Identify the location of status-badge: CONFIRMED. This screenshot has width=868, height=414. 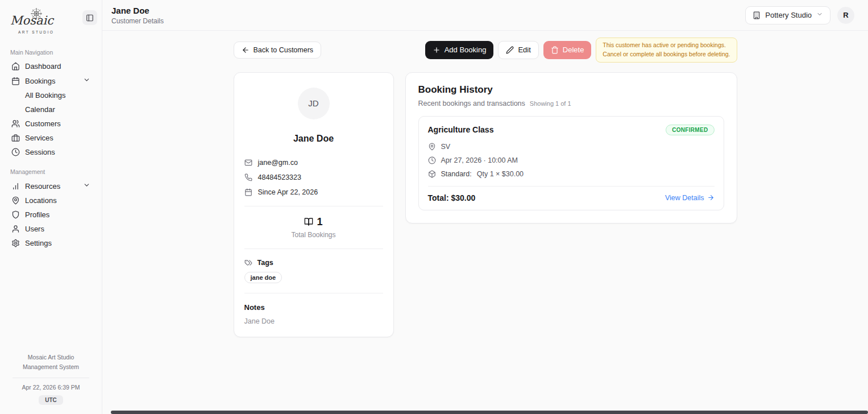
(690, 130).